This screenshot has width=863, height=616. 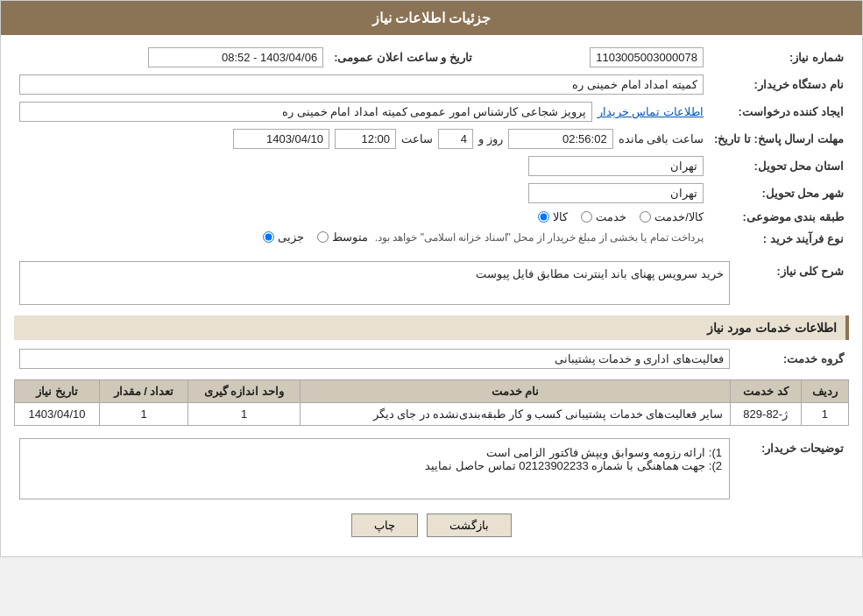 What do you see at coordinates (244, 414) in the screenshot?
I see `cell-unit: 1` at bounding box center [244, 414].